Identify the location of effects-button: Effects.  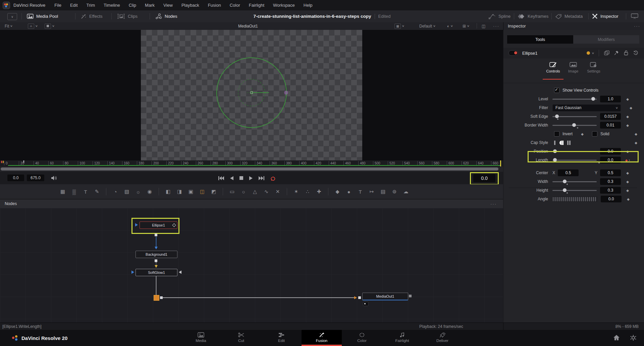
(92, 16).